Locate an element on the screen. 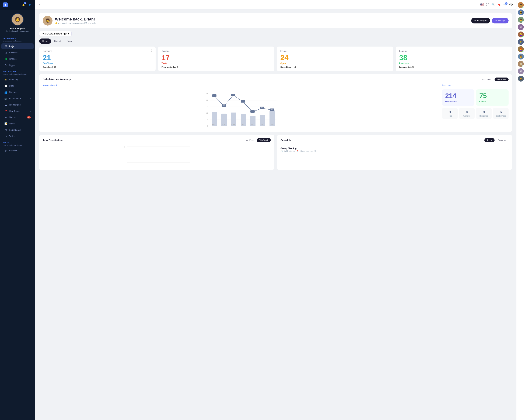 This screenshot has height=420, width=525. menu-icon: ≡ is located at coordinates (39, 5).